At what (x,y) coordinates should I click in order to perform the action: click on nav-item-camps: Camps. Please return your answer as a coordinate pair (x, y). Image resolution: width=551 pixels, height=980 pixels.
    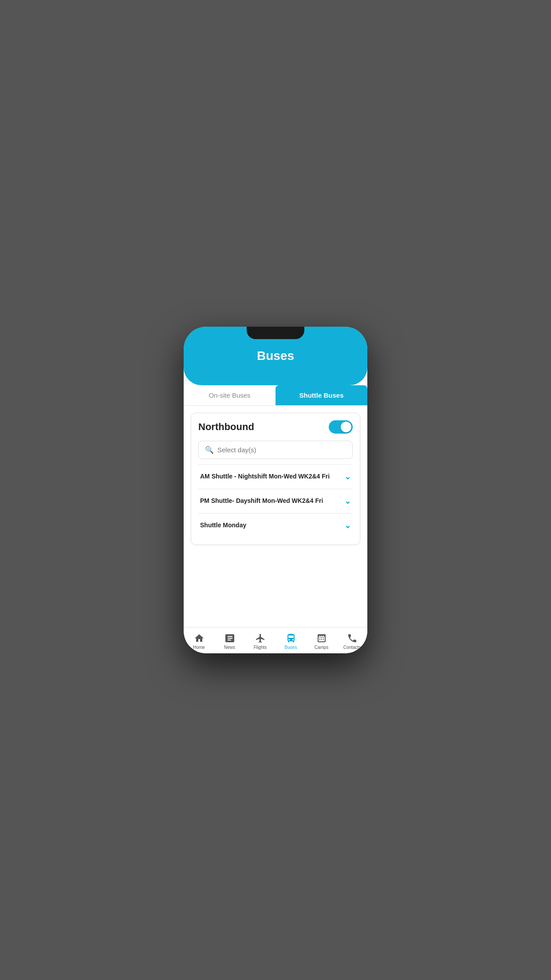
    Looking at the image, I should click on (321, 641).